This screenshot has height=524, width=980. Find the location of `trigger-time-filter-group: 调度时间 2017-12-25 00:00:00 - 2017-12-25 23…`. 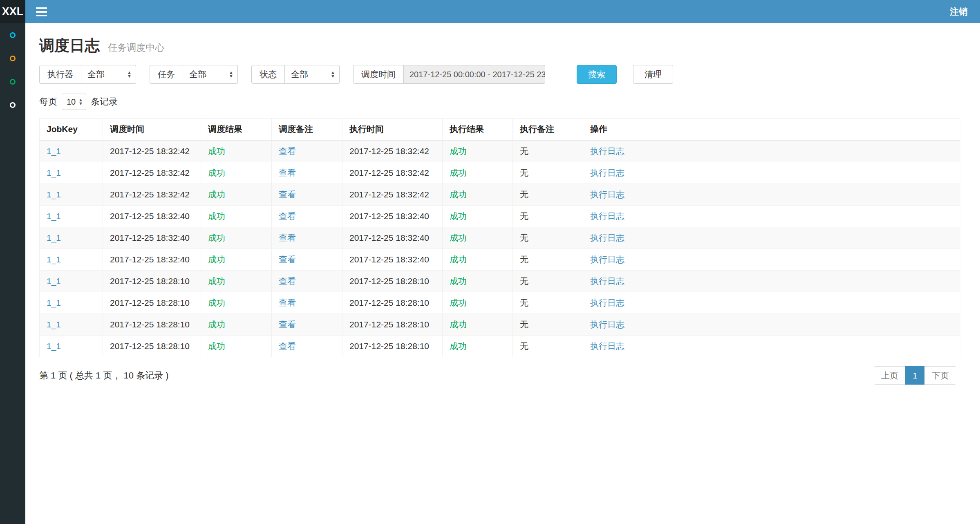

trigger-time-filter-group: 调度时间 2017-12-25 00:00:00 - 2017-12-25 23… is located at coordinates (449, 74).